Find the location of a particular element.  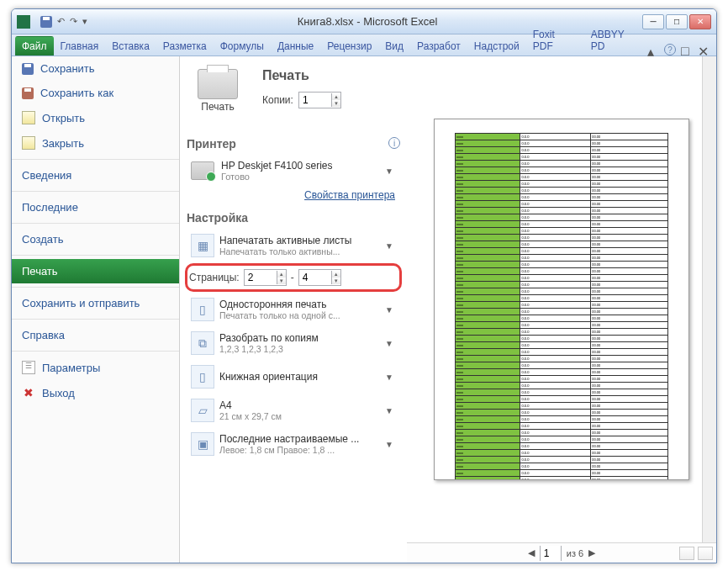

qat-save-icon is located at coordinates (46, 22).